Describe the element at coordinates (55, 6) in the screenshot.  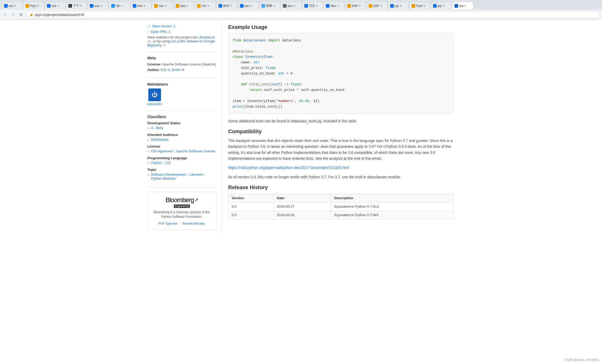
I see `tab-3: wei ×` at that location.